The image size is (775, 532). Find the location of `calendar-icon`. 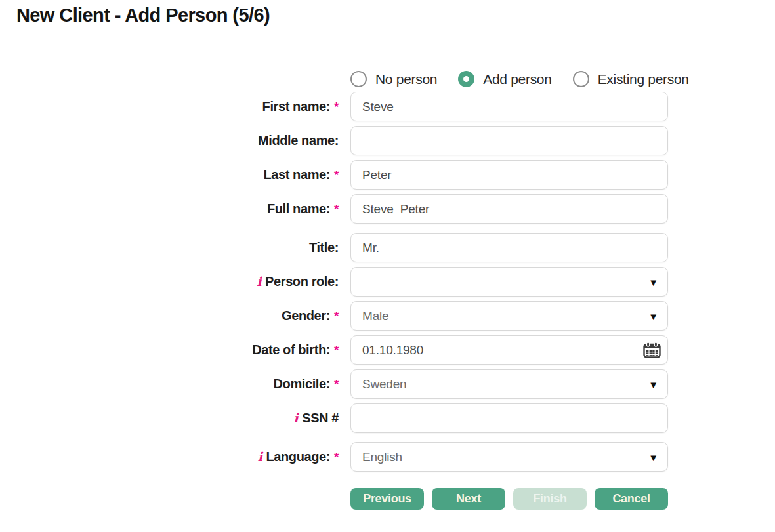

calendar-icon is located at coordinates (652, 350).